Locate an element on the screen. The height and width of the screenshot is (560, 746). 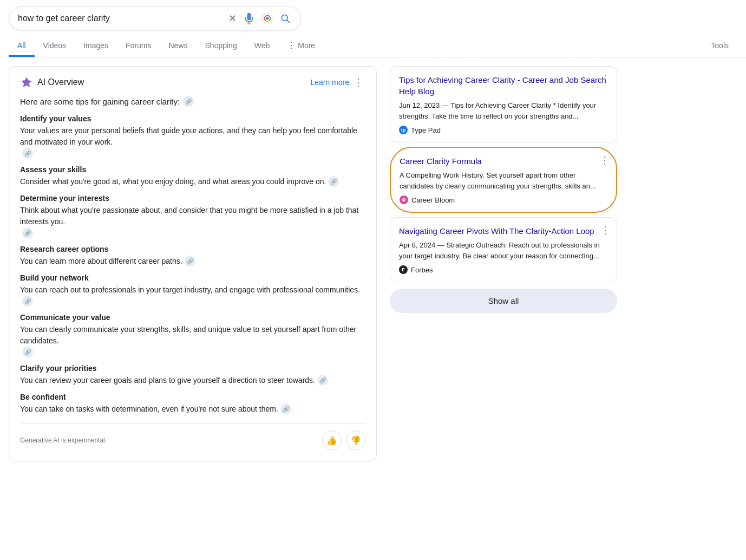
source-favicon-forbes: F is located at coordinates (403, 270).